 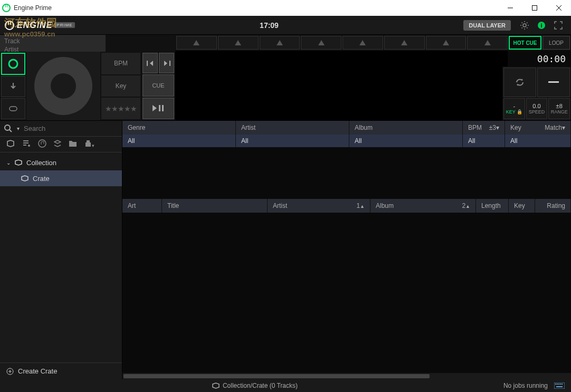 What do you see at coordinates (40, 25) in the screenshot?
I see `logo: ENGINE PRIME` at bounding box center [40, 25].